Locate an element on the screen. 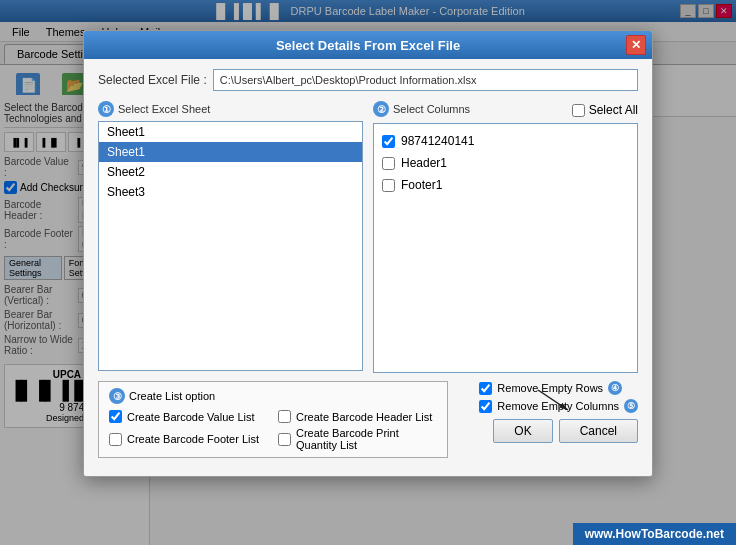 This screenshot has width=736, height=545. sheet-item-2: Sheet2 is located at coordinates (230, 172).